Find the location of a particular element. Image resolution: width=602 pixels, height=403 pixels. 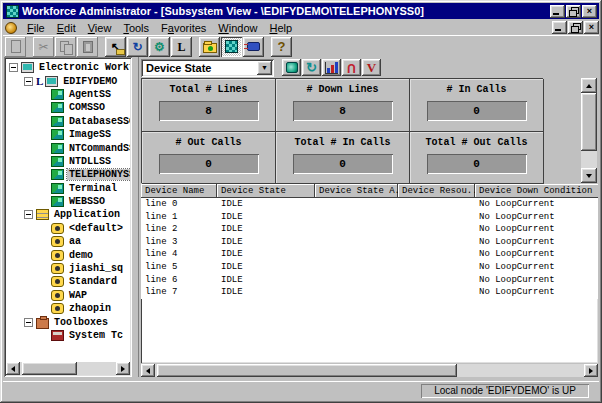

menu-tools: Tools is located at coordinates (136, 28).